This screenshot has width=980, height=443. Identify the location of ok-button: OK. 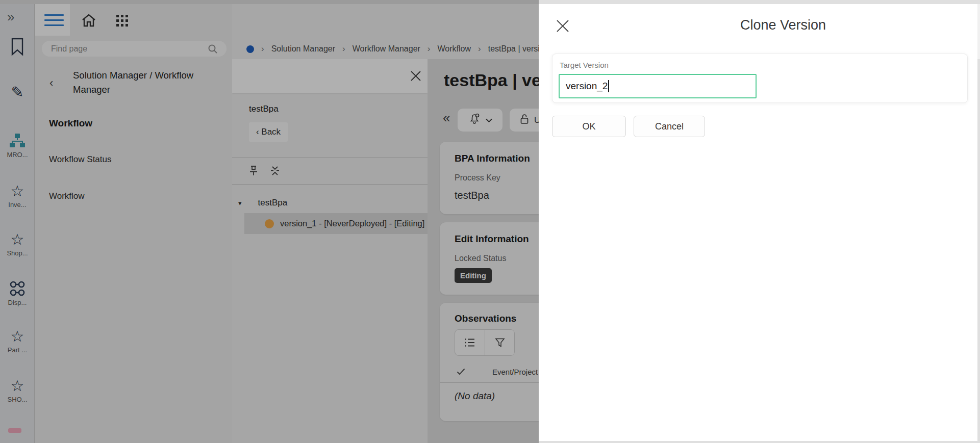
(589, 126).